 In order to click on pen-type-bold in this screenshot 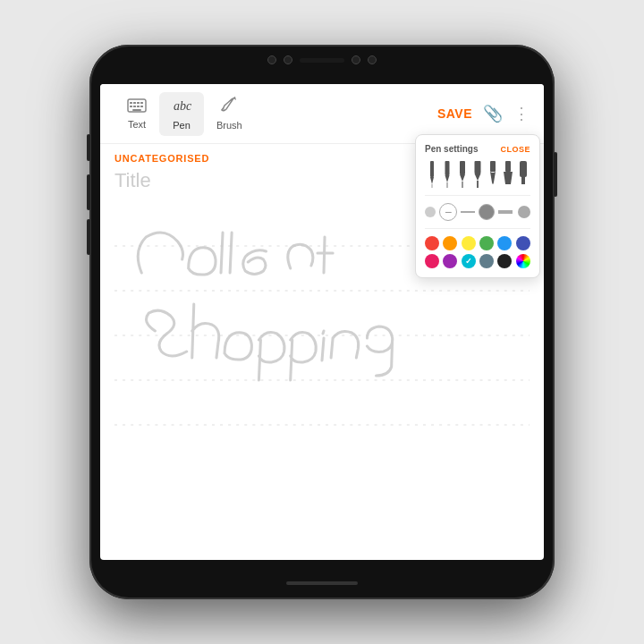, I will do `click(478, 174)`.